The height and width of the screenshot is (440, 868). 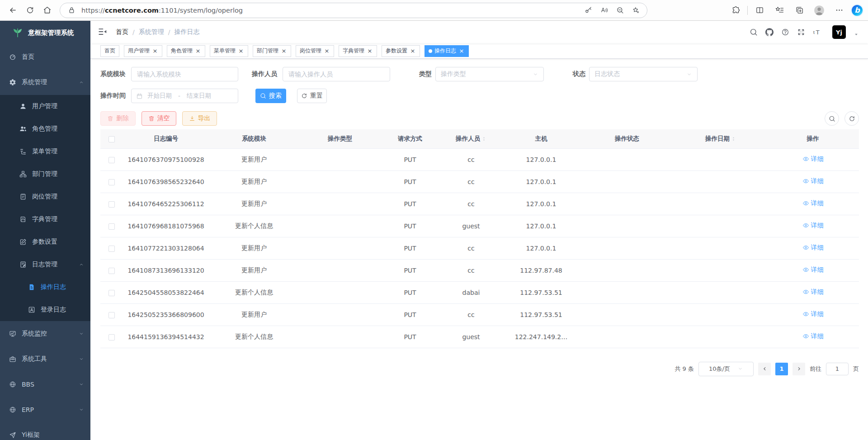 What do you see at coordinates (799, 10) in the screenshot?
I see `collections-icon` at bounding box center [799, 10].